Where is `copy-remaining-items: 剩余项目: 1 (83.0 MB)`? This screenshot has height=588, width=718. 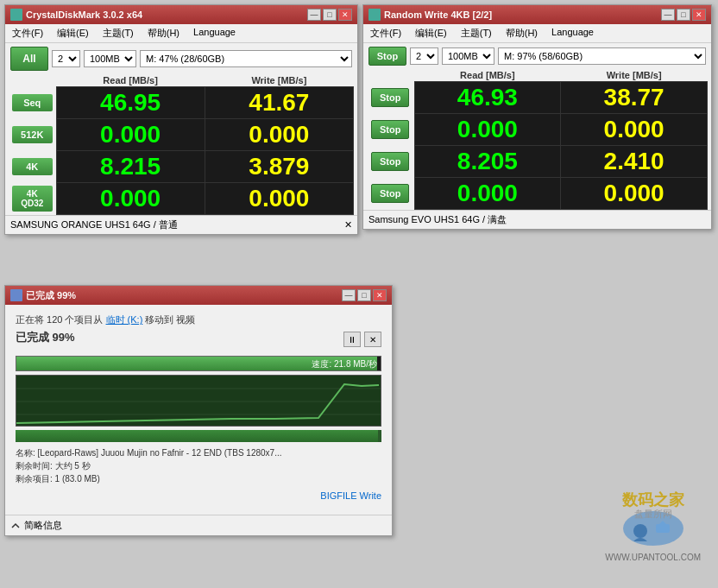
copy-remaining-items: 剩余项目: 1 (83.0 MB) is located at coordinates (198, 479).